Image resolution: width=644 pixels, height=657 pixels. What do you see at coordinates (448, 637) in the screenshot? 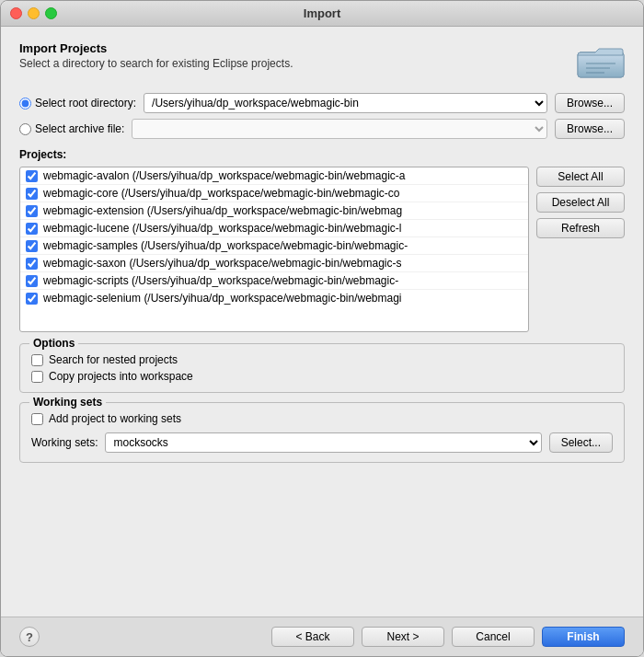
I see `nav-buttons: < Back Next > Cancel Finish` at bounding box center [448, 637].